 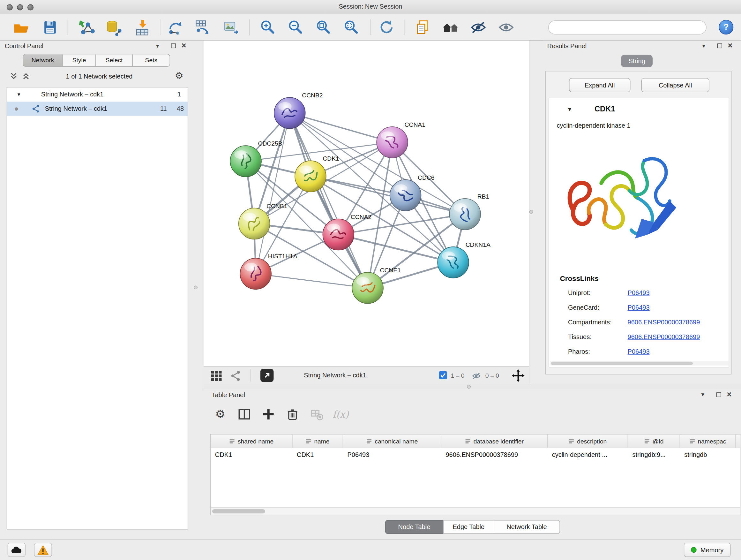 What do you see at coordinates (387, 27) in the screenshot?
I see `apply-layout-button` at bounding box center [387, 27].